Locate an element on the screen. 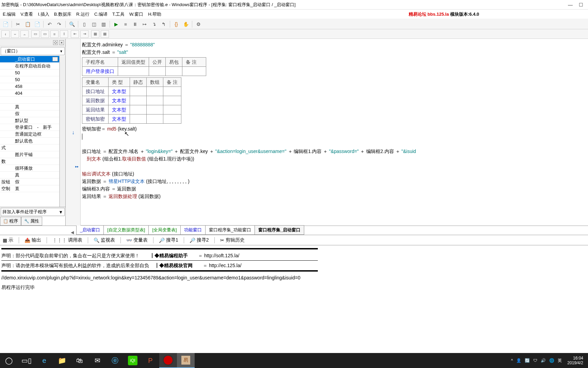 Image resolution: width=588 pixels, height=368 pixels. braces-icon: {} is located at coordinates (176, 24).